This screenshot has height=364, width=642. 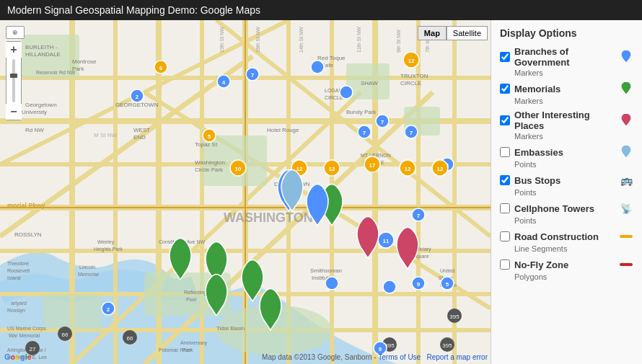 I want to click on layer-name-busstops: Bus Stops, so click(x=564, y=180).